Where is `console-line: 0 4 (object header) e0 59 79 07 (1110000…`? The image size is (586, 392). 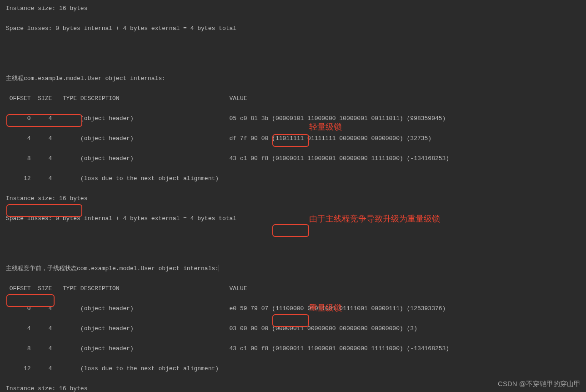
console-line: 0 4 (object header) e0 59 79 07 (1110000… is located at coordinates (227, 309).